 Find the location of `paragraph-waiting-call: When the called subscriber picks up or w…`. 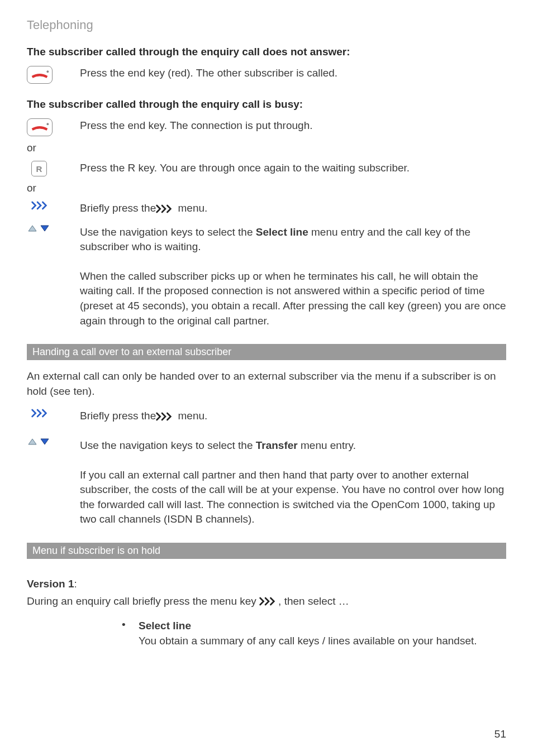

paragraph-waiting-call: When the called subscriber picks up or w… is located at coordinates (293, 299).